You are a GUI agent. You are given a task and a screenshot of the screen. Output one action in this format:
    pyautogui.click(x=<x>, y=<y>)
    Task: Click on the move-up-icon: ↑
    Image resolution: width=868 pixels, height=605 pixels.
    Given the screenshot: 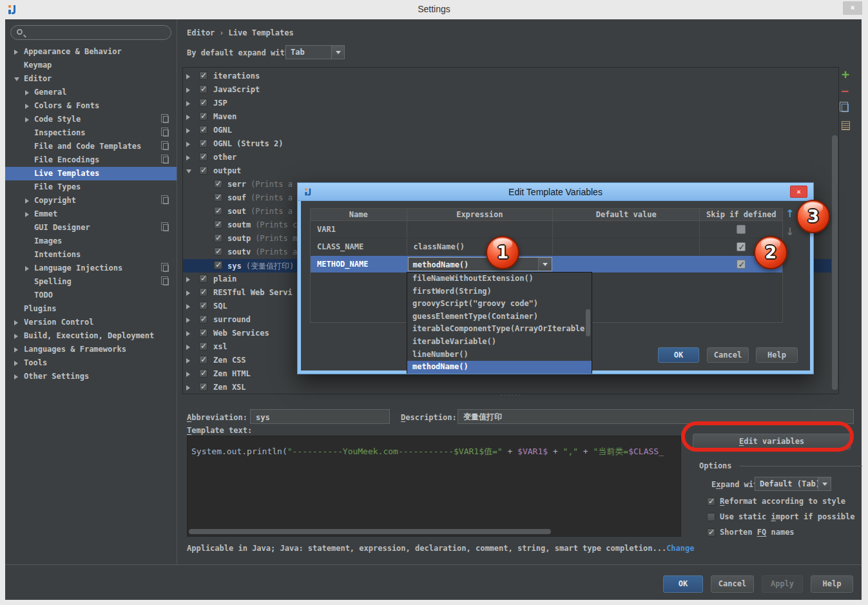 What is the action you would take?
    pyautogui.click(x=790, y=214)
    